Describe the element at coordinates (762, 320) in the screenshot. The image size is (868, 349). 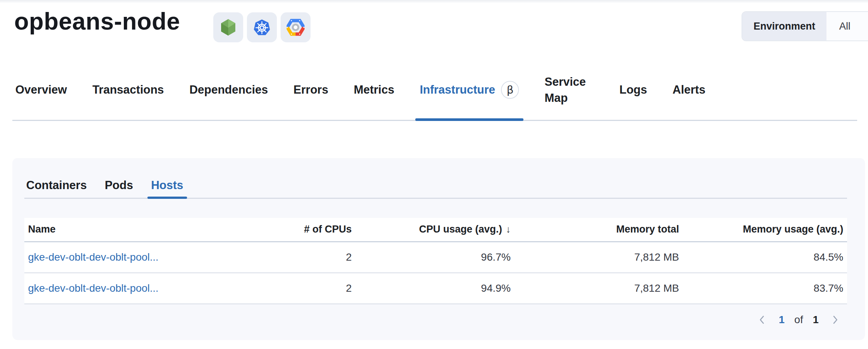
I see `previous-page-button` at that location.